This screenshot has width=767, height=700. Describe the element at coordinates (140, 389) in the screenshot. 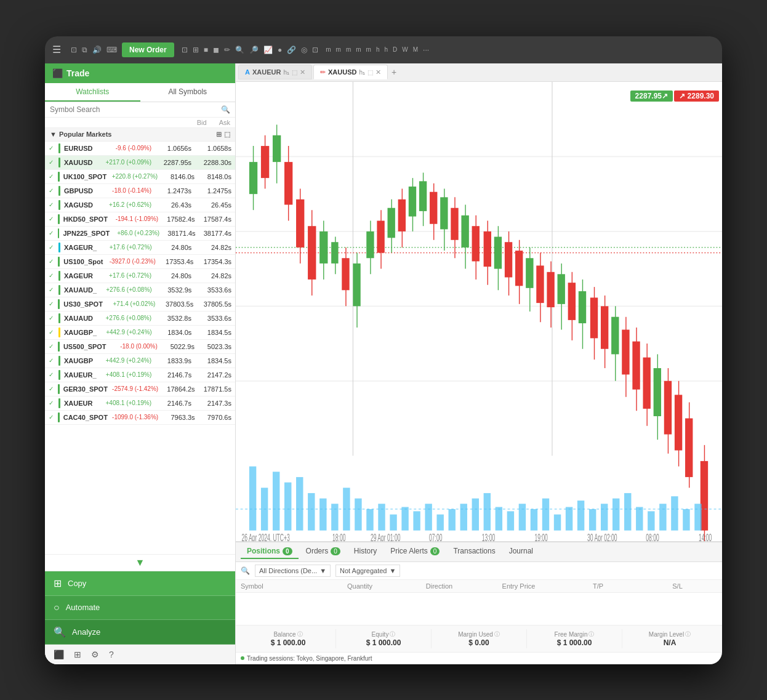

I see `symbol-row: ✓ GER30_SPOT -2574.9 (-1.42%) 17864.2s 1…` at that location.